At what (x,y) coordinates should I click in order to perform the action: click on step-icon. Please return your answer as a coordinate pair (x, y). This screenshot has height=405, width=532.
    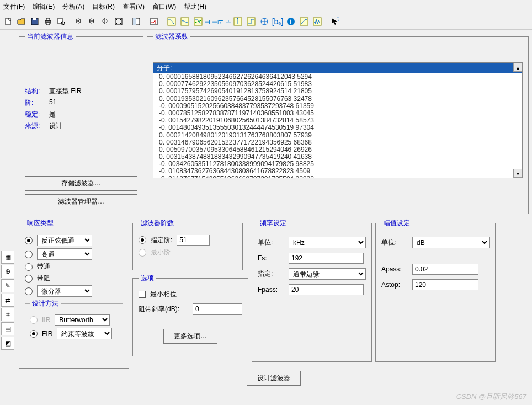
    Looking at the image, I should click on (251, 22).